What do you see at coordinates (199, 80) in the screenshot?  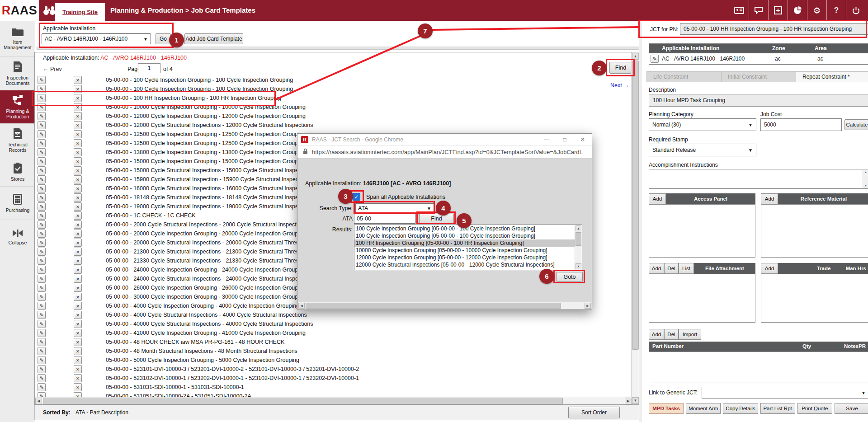 I see `row-label: 05-00-00 - 100 Cycle Inspection Grouping…` at bounding box center [199, 80].